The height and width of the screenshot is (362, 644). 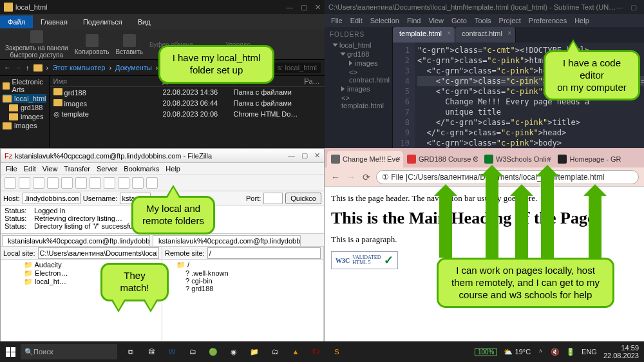 What do you see at coordinates (24, 111) in the screenshot?
I see `explorer-tree: Electronic Arts local_html grd188 images…` at bounding box center [24, 111].